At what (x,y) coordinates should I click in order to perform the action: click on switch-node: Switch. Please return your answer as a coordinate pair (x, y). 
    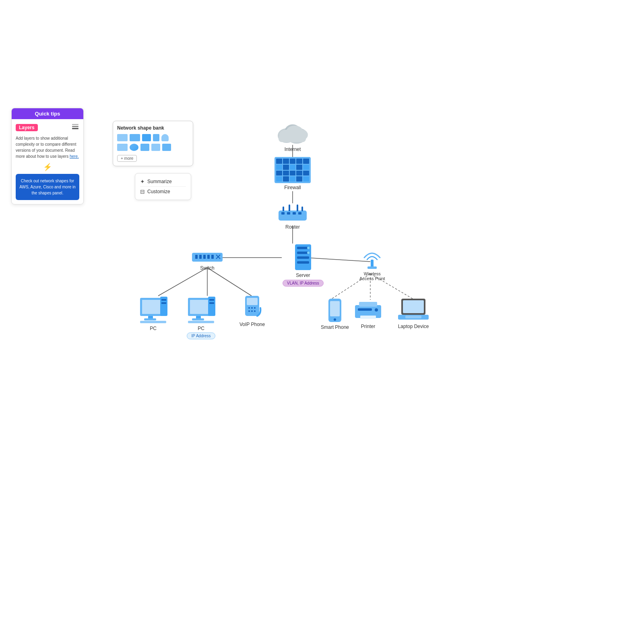
    Looking at the image, I should click on (207, 260).